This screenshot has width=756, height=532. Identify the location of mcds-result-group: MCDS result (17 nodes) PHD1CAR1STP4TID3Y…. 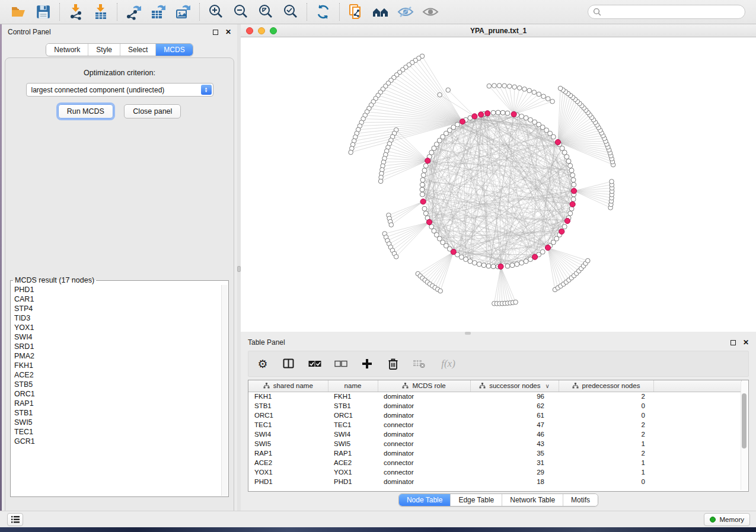
(120, 386).